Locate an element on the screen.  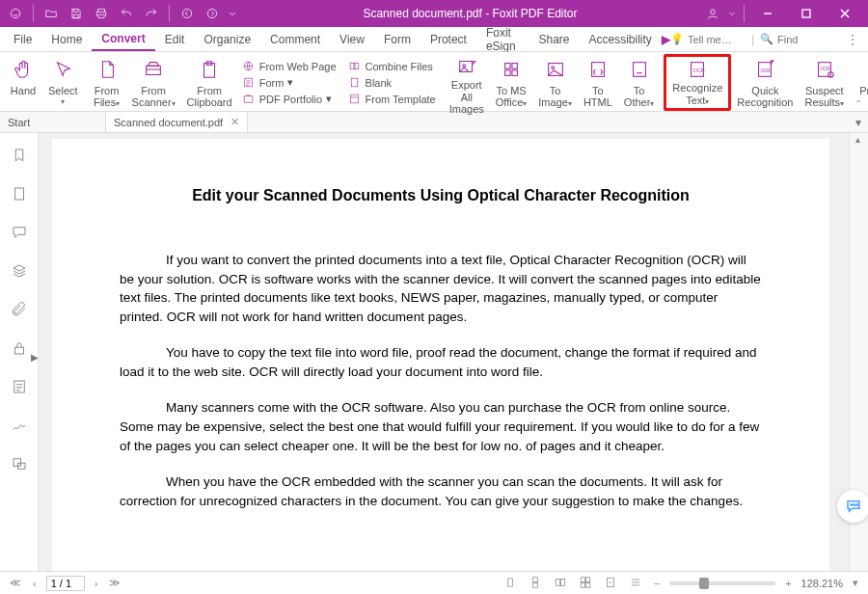
find-search: 🔍 is located at coordinates (798, 39).